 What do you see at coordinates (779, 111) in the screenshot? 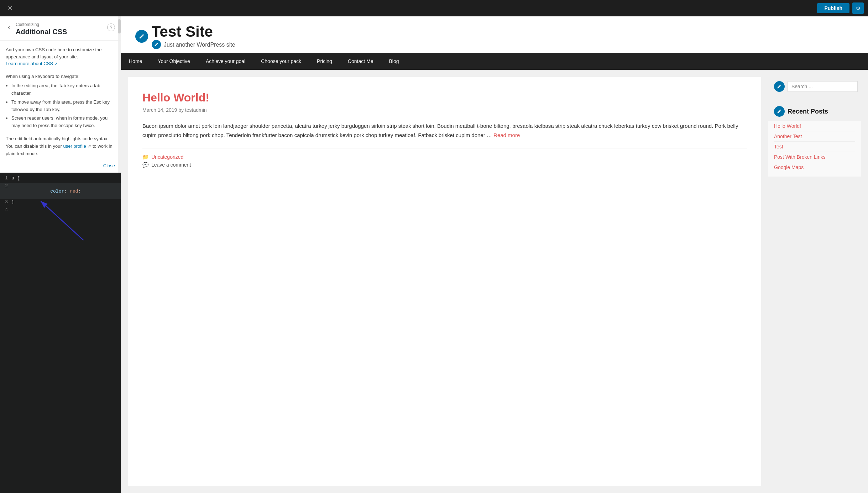
I see `pencil-svg-recent` at bounding box center [779, 111].